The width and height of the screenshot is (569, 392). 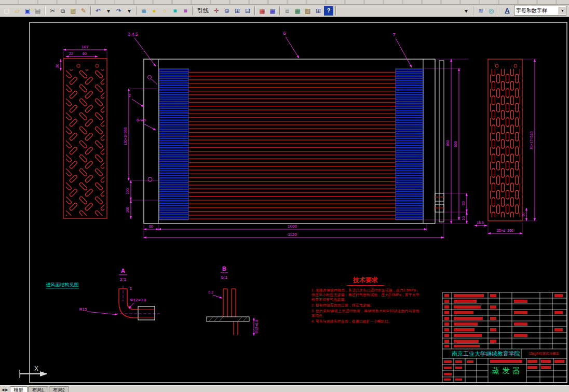 What do you see at coordinates (224, 269) in the screenshot?
I see `detail-b-label: B` at bounding box center [224, 269].